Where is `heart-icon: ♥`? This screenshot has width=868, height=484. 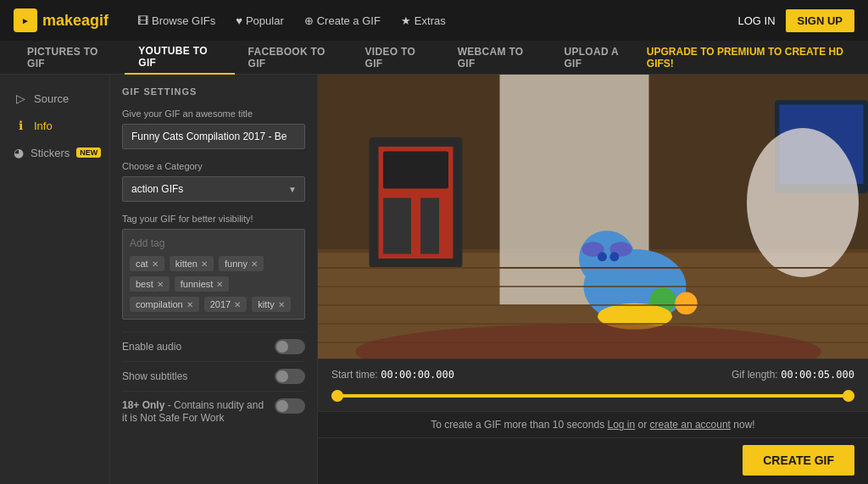 heart-icon: ♥ is located at coordinates (239, 20).